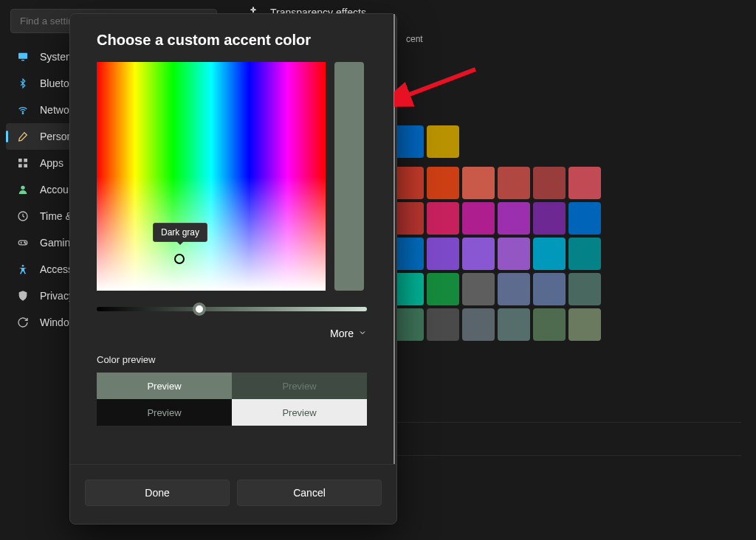 Image resolution: width=756 pixels, height=540 pixels. Describe the element at coordinates (157, 493) in the screenshot. I see `done-button: Done` at that location.